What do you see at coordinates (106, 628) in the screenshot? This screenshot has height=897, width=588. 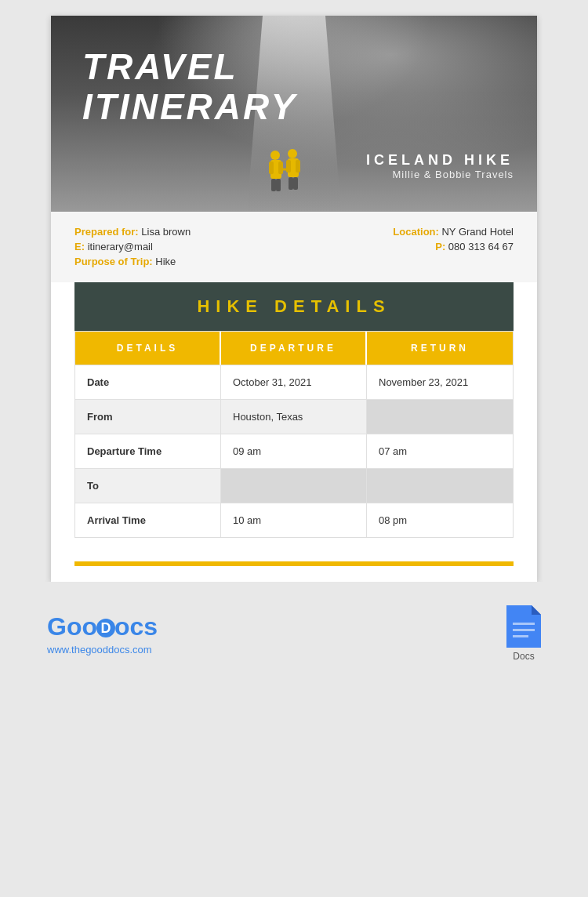 I see `logo-d: D` at bounding box center [106, 628].